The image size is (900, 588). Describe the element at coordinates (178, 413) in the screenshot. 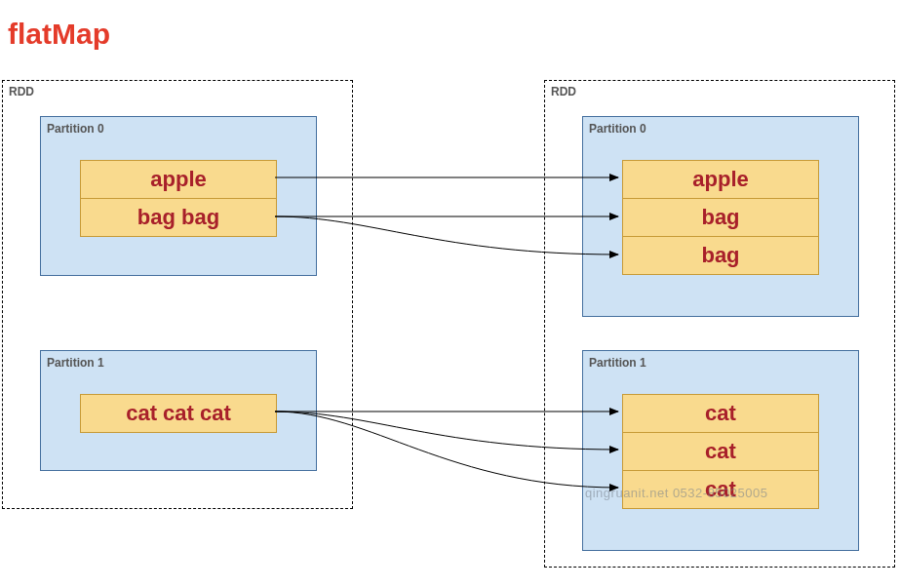

I see `left-partition-1-cells: cat cat cat` at that location.